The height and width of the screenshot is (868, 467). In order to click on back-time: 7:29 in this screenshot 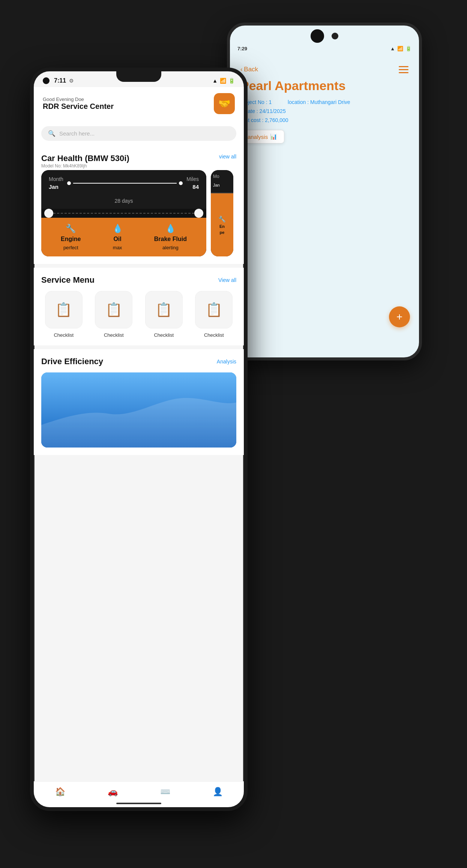, I will do `click(242, 49)`.